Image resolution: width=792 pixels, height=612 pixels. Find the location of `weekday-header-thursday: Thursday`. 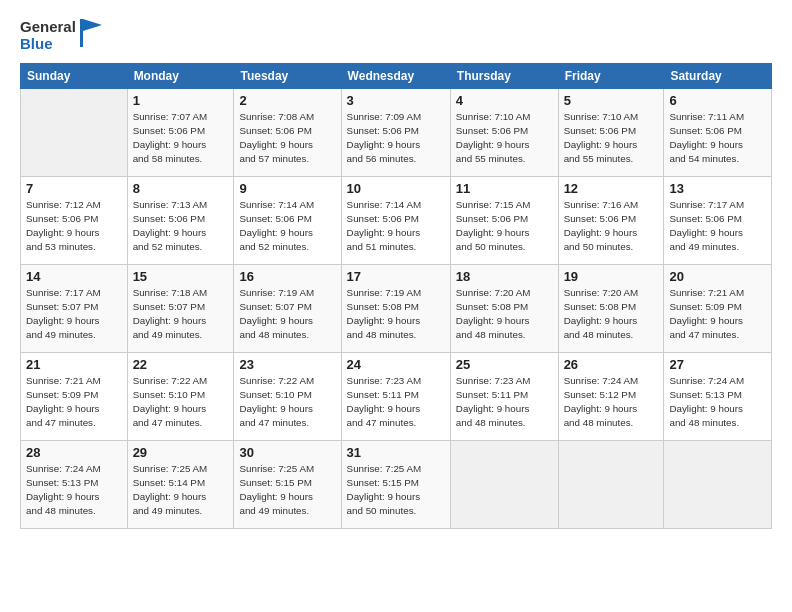

weekday-header-thursday: Thursday is located at coordinates (504, 76).